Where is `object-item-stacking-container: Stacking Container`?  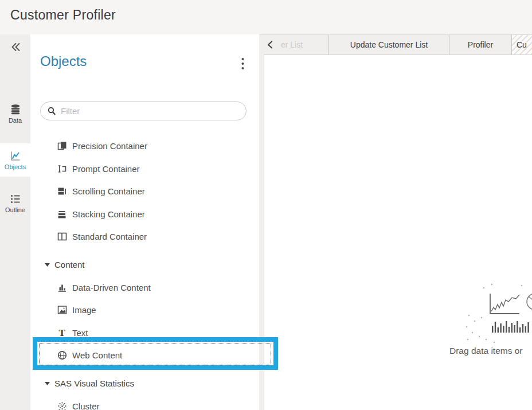 object-item-stacking-container: Stacking Container is located at coordinates (144, 214).